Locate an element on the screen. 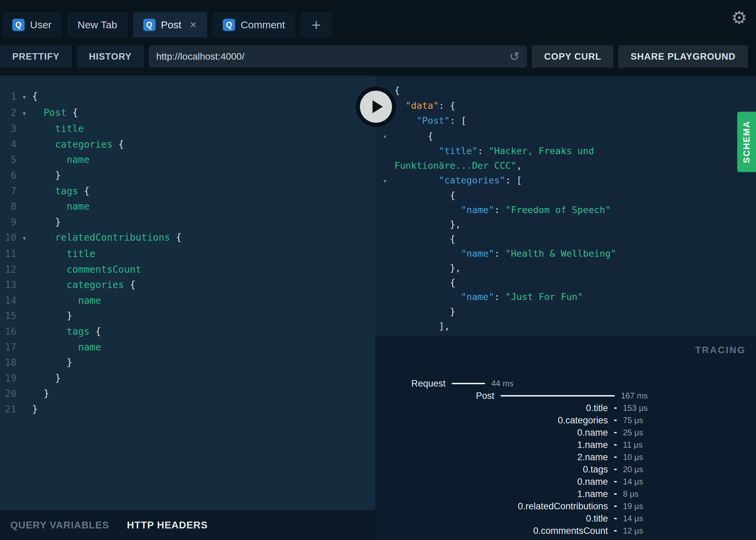 Image resolution: width=756 pixels, height=540 pixels. trace-label: 0.commentsCount is located at coordinates (492, 531).